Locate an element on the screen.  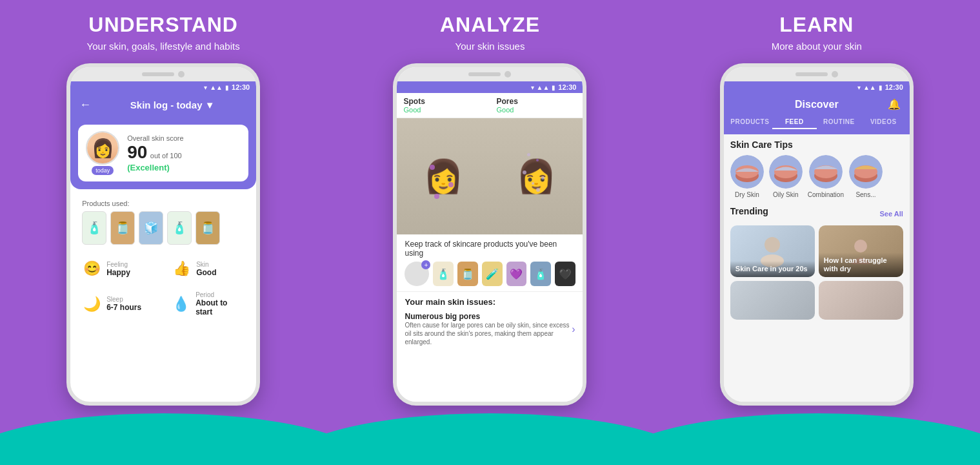
issue-name: Numerous big pores is located at coordinates (488, 316).